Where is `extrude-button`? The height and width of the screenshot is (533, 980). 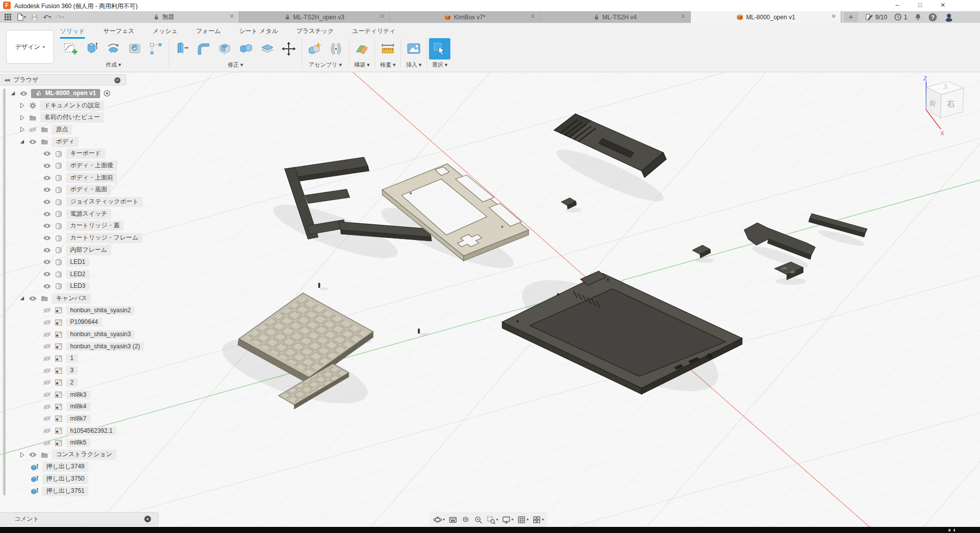 extrude-button is located at coordinates (92, 49).